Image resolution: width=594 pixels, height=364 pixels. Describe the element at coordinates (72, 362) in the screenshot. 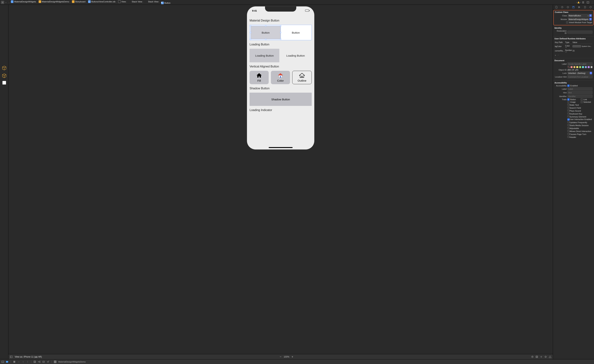

I see `target-name: MaterialDesignWidgetsDemo` at that location.